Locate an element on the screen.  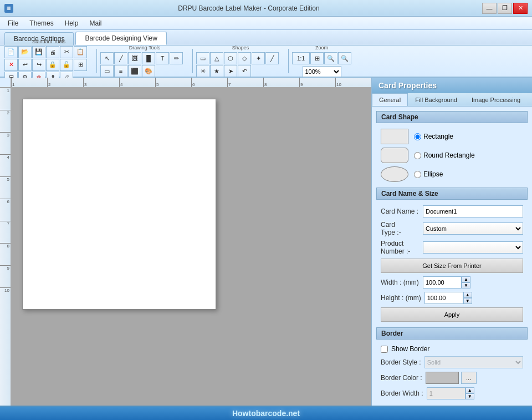
ruler-tick-v-10: 10 is located at coordinates (6, 298).